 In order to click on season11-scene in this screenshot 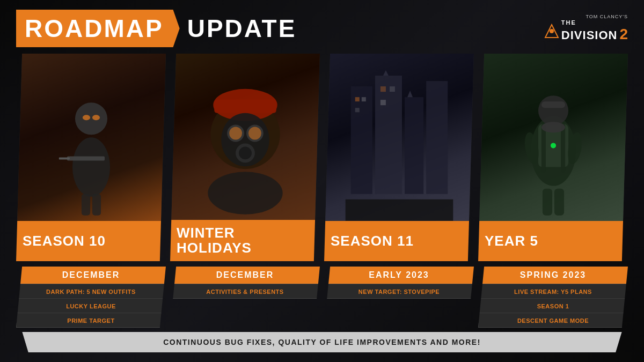, I will do `click(399, 146)`.